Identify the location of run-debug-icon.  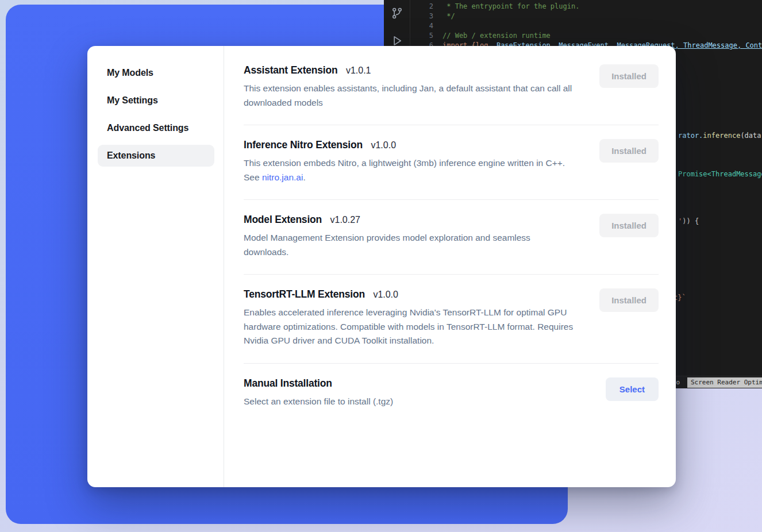
(397, 41).